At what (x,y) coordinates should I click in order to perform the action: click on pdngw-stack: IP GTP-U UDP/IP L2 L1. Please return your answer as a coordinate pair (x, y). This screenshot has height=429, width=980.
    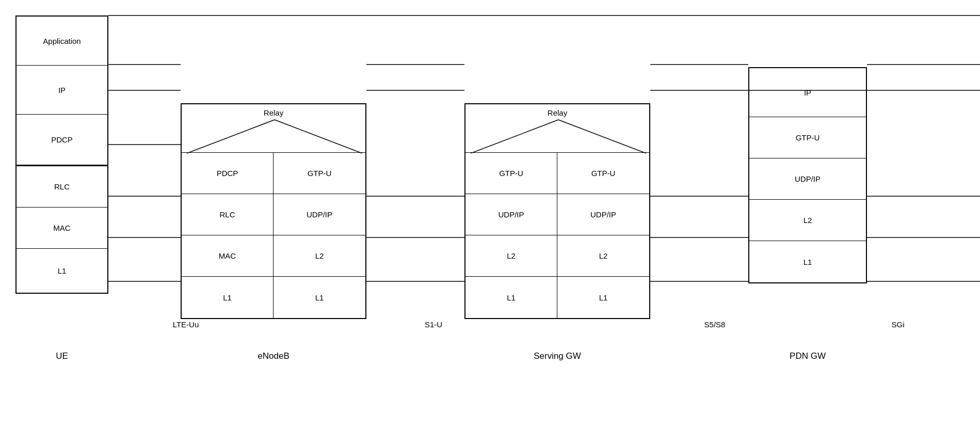
    Looking at the image, I should click on (808, 176).